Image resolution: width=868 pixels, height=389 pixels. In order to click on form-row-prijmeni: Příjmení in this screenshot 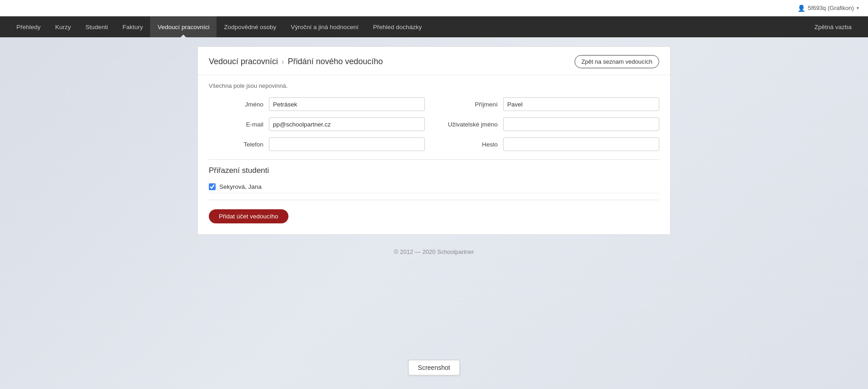, I will do `click(551, 104)`.